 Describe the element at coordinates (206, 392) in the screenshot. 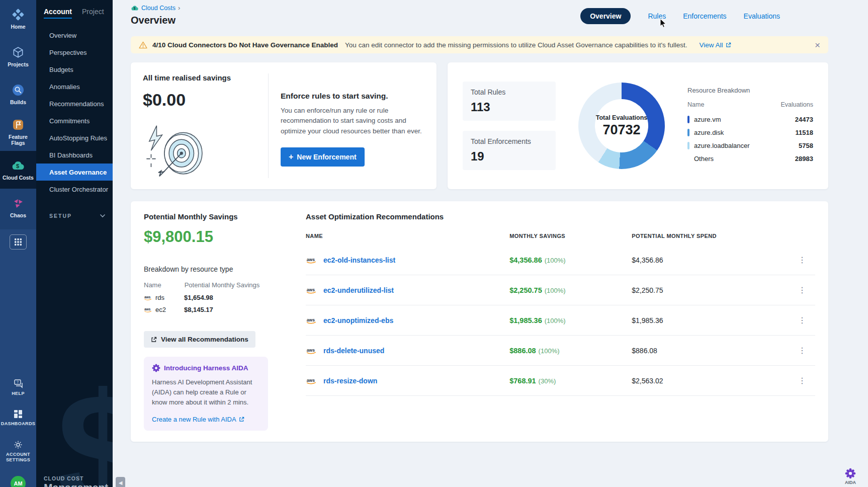

I see `aida-body: Harness AI Development Assistant (AIDA) …` at that location.